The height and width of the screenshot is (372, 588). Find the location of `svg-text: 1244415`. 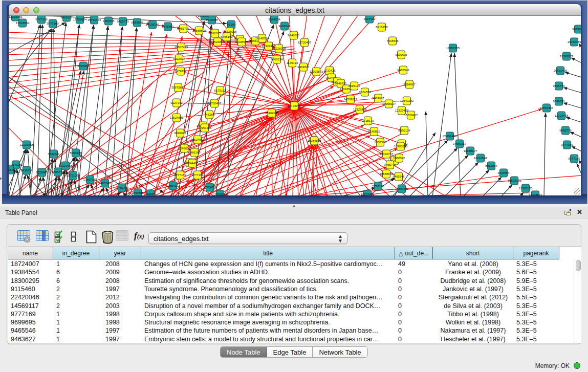

svg-text: 1244415 is located at coordinates (192, 163).